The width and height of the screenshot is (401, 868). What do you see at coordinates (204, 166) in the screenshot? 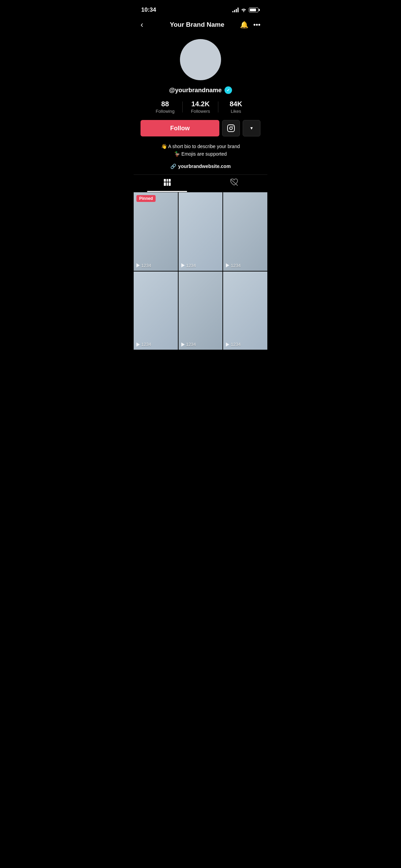
I see `website-link: yourbrandwebsite.com` at bounding box center [204, 166].